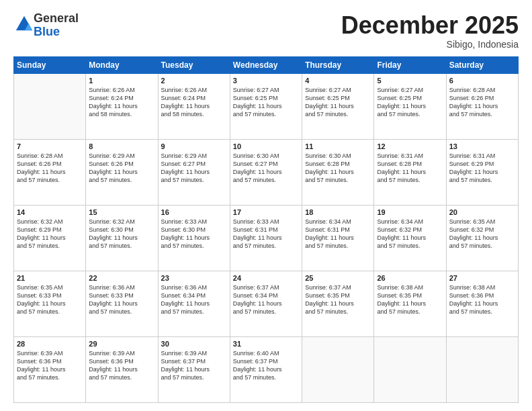  Describe the element at coordinates (122, 238) in the screenshot. I see `table-row: 15Sunrise: 6:32 AM Sunset: 6:30 PM Dayli…` at that location.